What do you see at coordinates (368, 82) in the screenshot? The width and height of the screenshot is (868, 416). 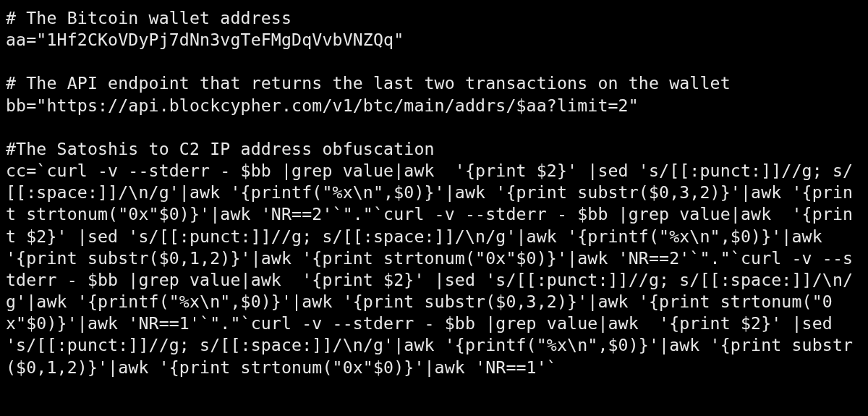 I see `code-comment-api: # The API endpoint that returns the last…` at bounding box center [368, 82].